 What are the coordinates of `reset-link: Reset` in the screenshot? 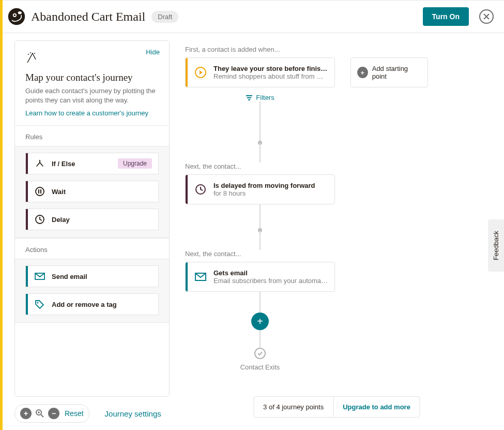 It's located at (74, 413).